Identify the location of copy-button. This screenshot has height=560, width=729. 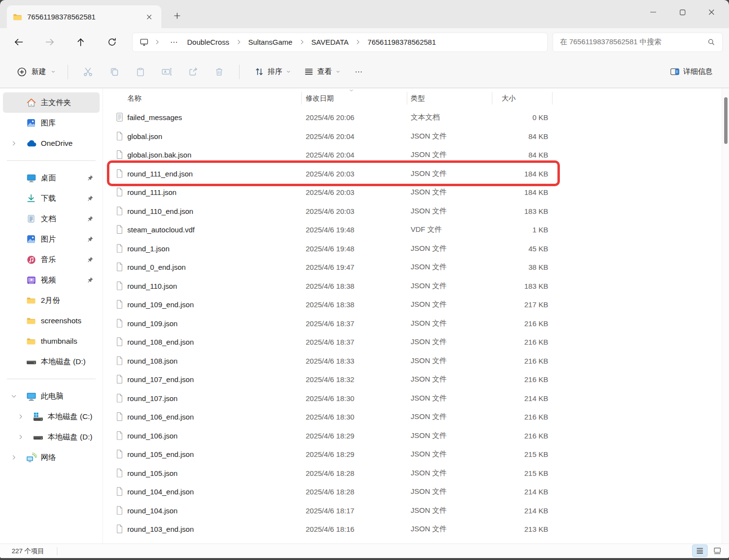
(114, 72).